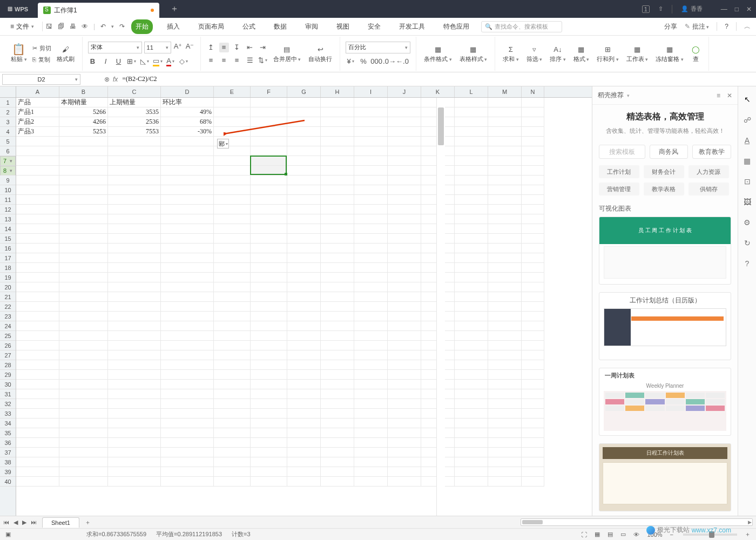  Describe the element at coordinates (38, 307) in the screenshot. I see `cell-A22` at that location.